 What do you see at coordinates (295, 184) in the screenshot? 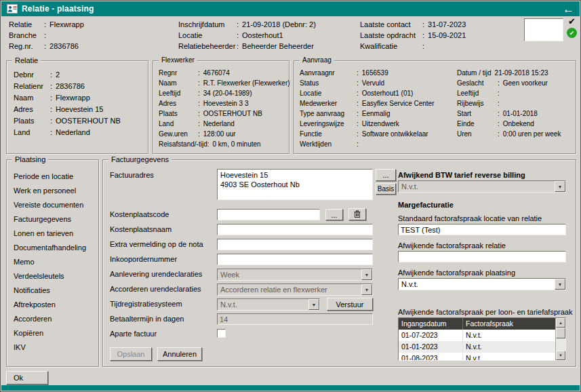
I see `factuuradres-field: Hoevestein 15 4903 SE Oosterhout Nb` at bounding box center [295, 184].